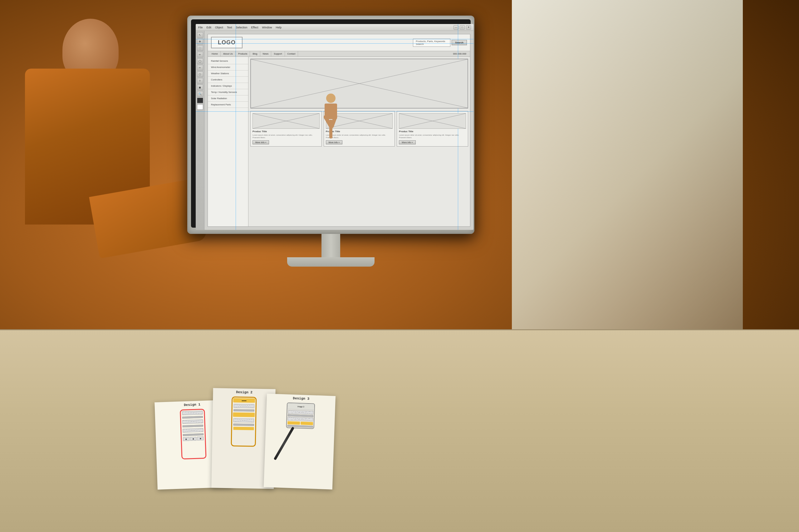 This screenshot has width=799, height=532. I want to click on sketch-label-3: Design 3, so click(302, 398).